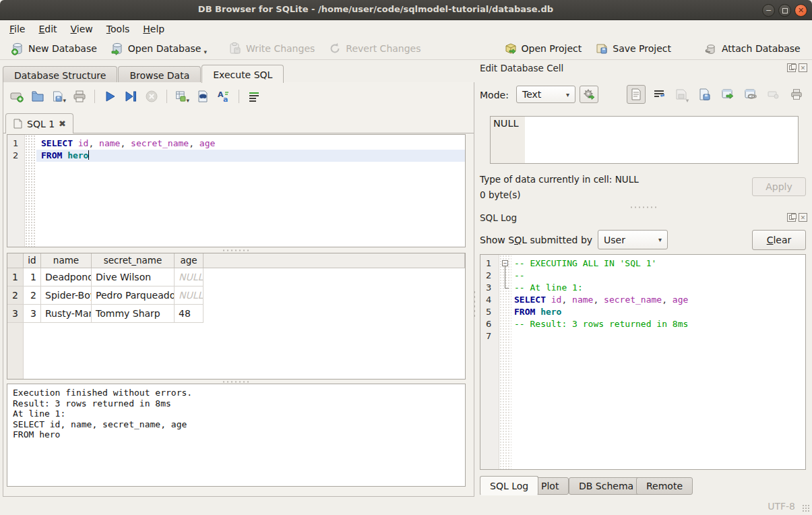 This screenshot has height=515, width=812. What do you see at coordinates (66, 278) in the screenshot?
I see `cell-name: Deadpond` at bounding box center [66, 278].